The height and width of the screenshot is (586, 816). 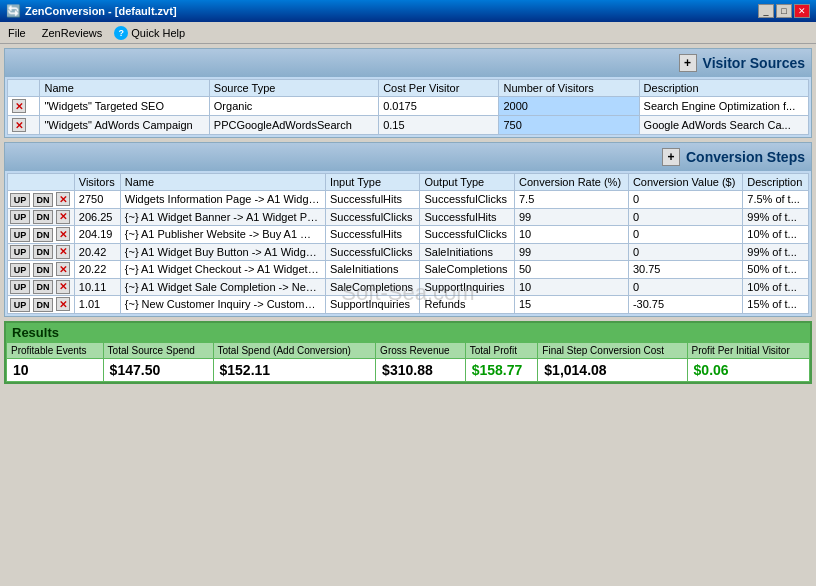 I want to click on step-conv-rate: 50, so click(x=571, y=270).